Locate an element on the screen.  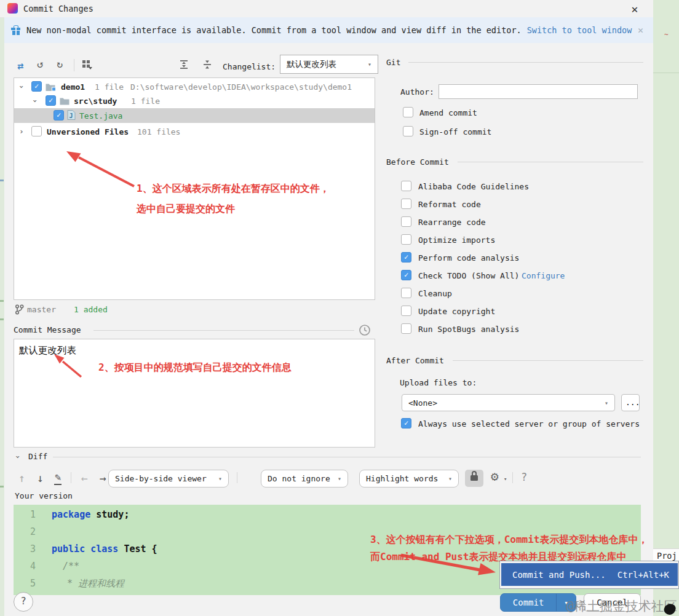
back-icon: ← is located at coordinates (85, 478).